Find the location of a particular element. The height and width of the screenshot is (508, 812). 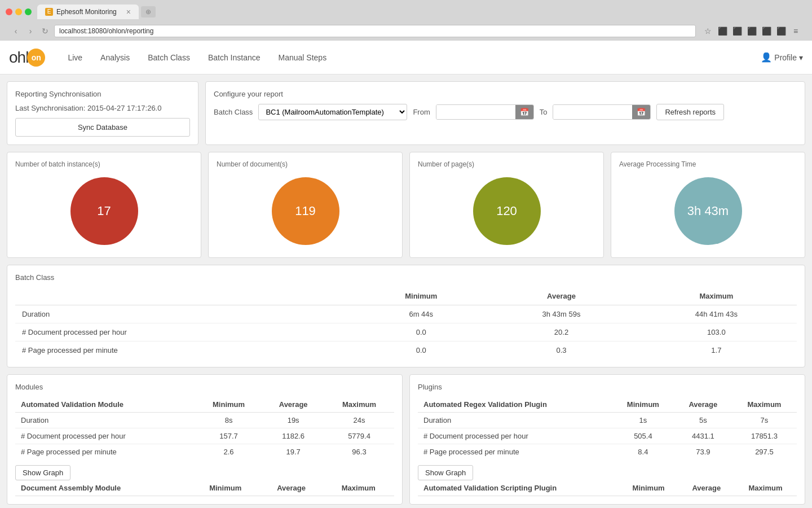

mod-cell-0-1-3: 5779.4 is located at coordinates (359, 436).